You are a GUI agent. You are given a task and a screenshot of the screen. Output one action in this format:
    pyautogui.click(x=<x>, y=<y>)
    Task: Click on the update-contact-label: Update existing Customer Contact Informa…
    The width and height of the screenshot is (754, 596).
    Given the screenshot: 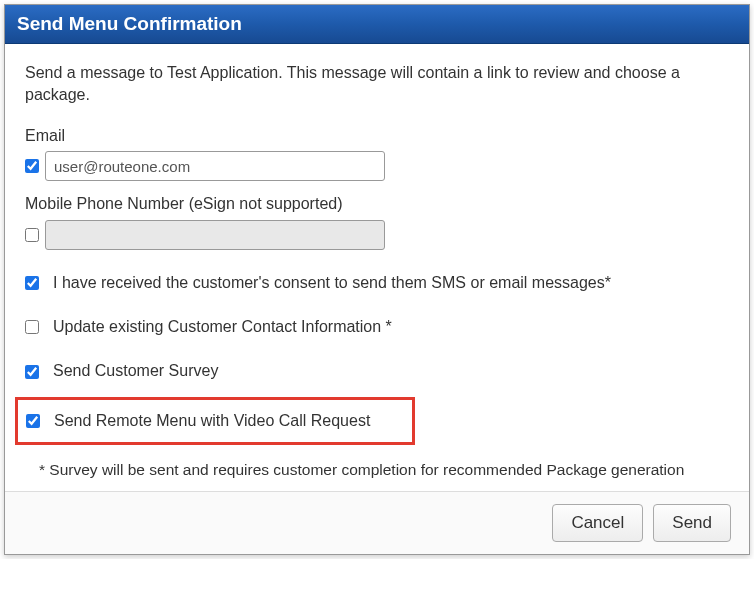 What is the action you would take?
    pyautogui.click(x=222, y=327)
    